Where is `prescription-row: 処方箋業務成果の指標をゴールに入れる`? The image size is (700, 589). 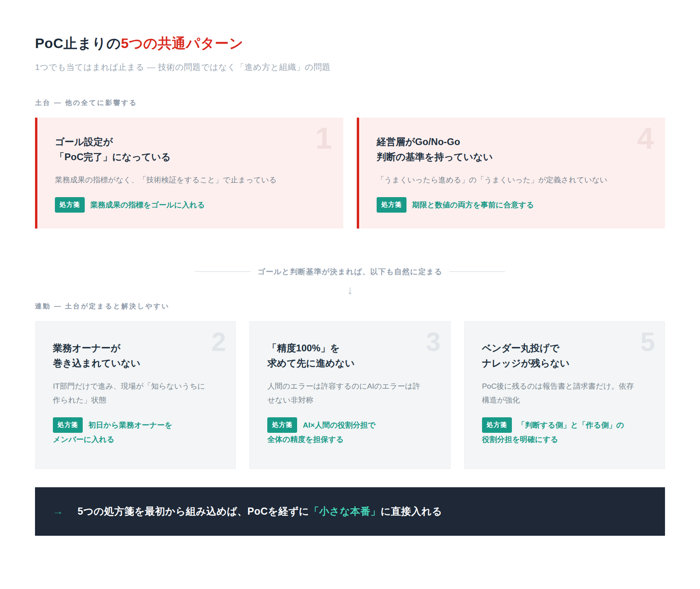 prescription-row: 処方箋業務成果の指標をゴールに入れる is located at coordinates (191, 205).